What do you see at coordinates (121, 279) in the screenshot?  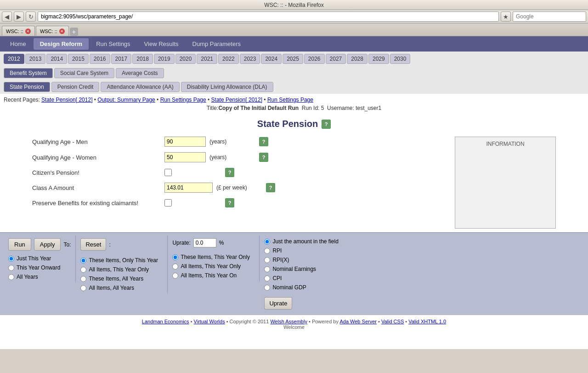 I see `radio-these-items-all-years: These Items, All Years` at bounding box center [121, 279].